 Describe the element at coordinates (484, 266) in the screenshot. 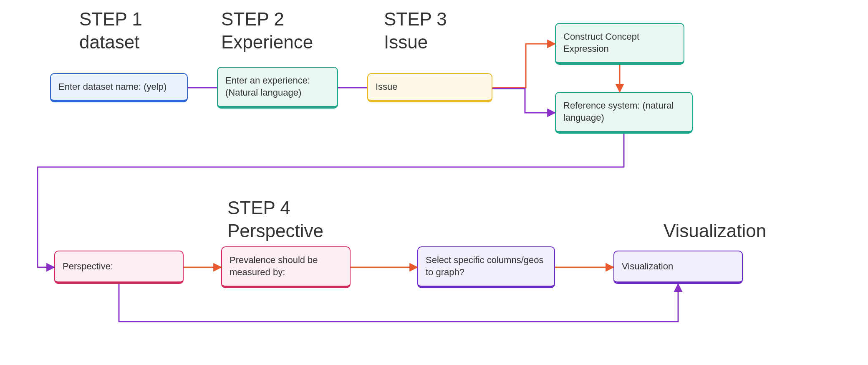

I see `columns-select-box-label: Select specific columns/geos to graph?` at that location.